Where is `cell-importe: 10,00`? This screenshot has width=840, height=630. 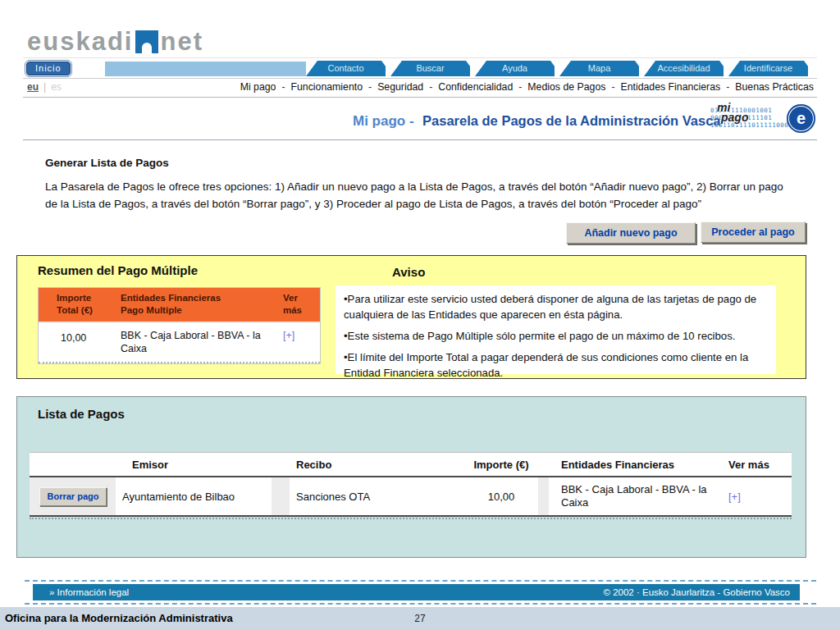
cell-importe: 10,00 is located at coordinates (501, 497).